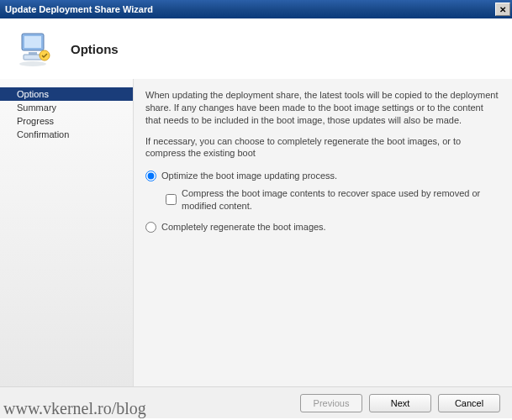  What do you see at coordinates (35, 49) in the screenshot?
I see `computer-icon` at bounding box center [35, 49].